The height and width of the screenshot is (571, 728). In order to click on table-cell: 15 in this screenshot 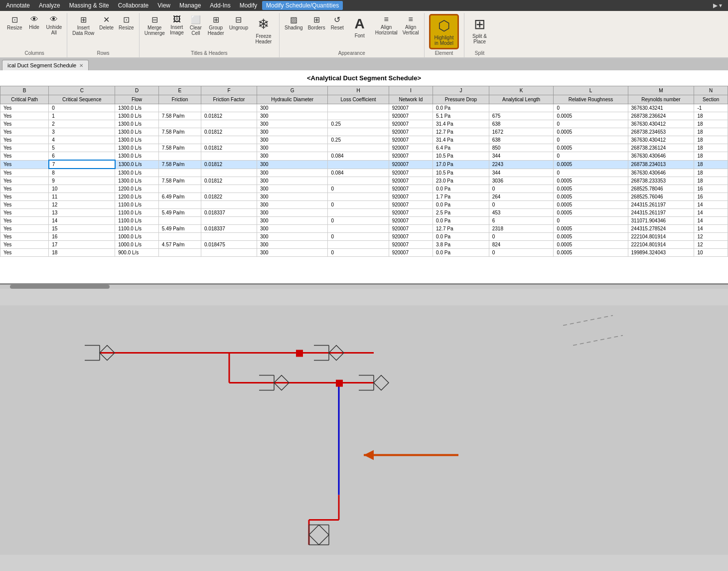, I will do `click(82, 229)`.